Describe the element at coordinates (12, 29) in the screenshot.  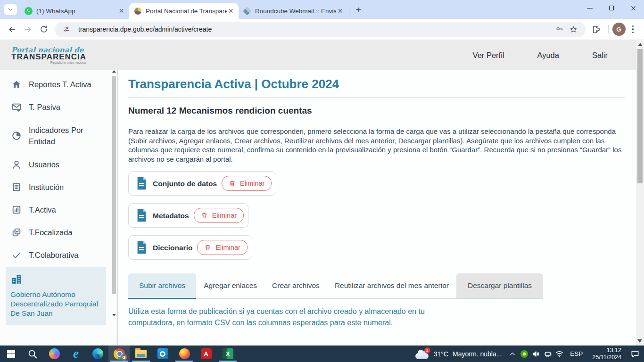
I see `back-button` at that location.